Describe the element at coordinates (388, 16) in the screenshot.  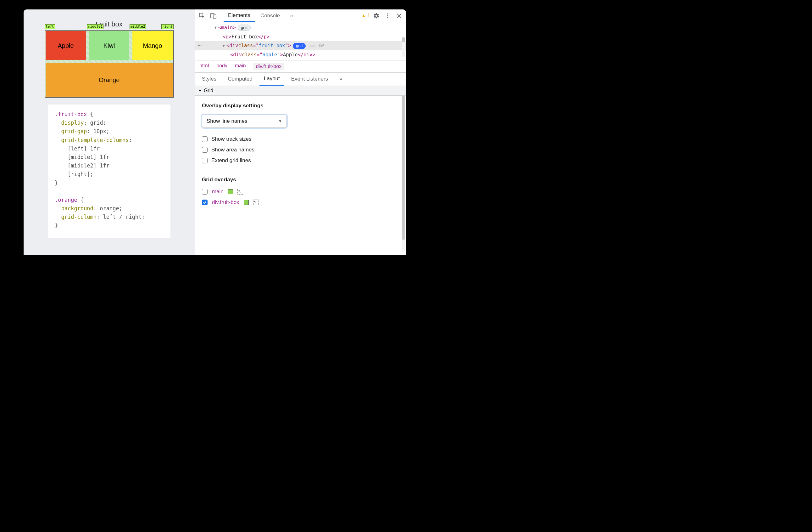
I see `kebab-menu-icon` at that location.